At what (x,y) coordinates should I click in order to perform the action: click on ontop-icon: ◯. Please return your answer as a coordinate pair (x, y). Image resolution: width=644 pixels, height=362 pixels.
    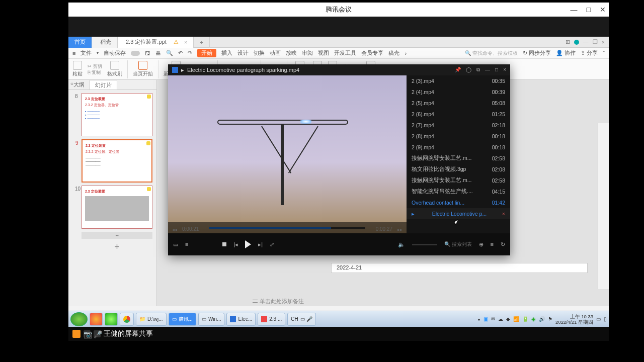
    Looking at the image, I should click on (469, 70).